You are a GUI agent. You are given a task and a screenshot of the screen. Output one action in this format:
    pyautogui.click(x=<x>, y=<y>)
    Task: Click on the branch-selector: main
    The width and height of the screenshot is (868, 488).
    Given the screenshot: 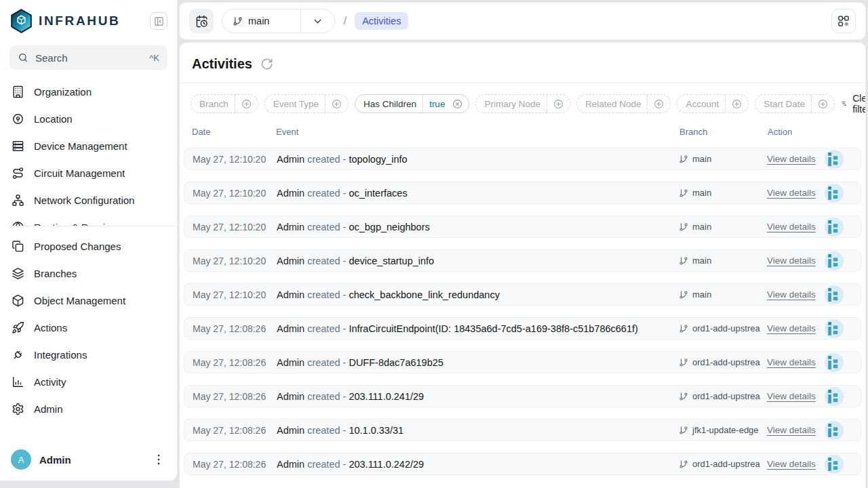 What is the action you would take?
    pyautogui.click(x=278, y=21)
    